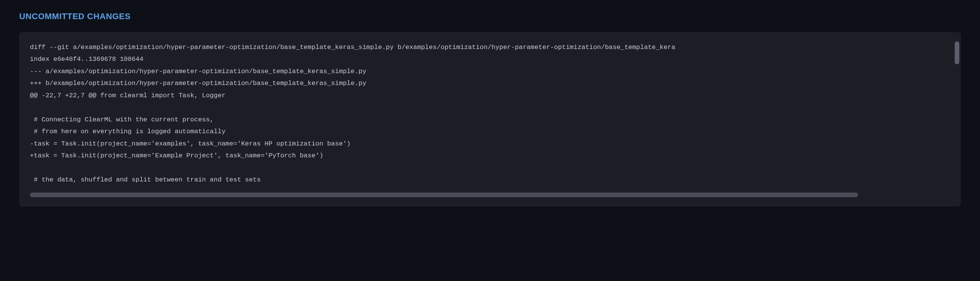  I want to click on diff-line: @@ -22,7 +22,7 @@ from clearml import Ta…, so click(128, 96).